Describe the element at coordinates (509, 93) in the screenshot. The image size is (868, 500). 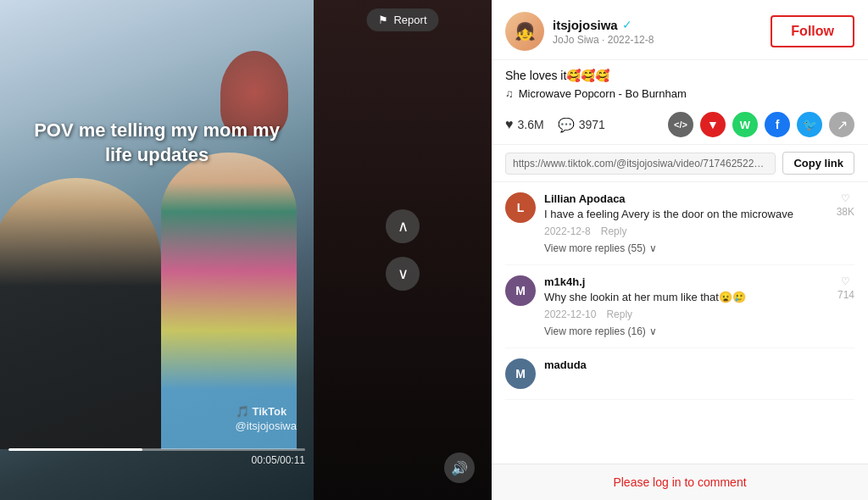
I see `music-note-icon: ♫` at that location.